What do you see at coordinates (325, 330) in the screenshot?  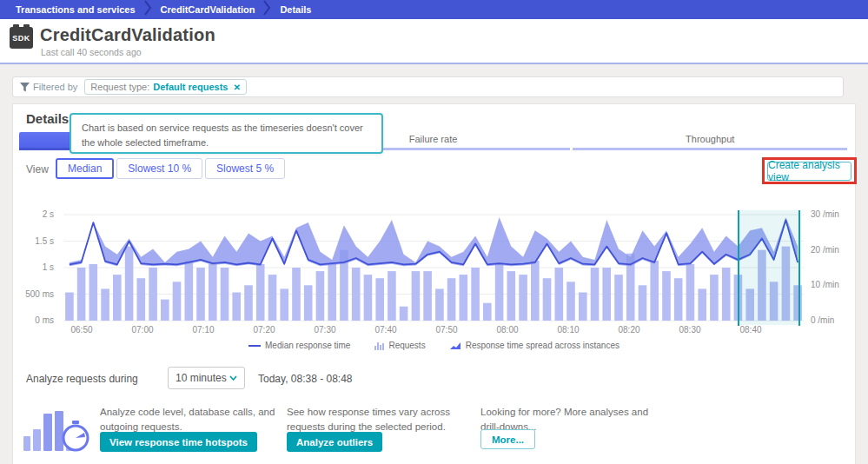 I see `svg-text: 07:30` at bounding box center [325, 330].